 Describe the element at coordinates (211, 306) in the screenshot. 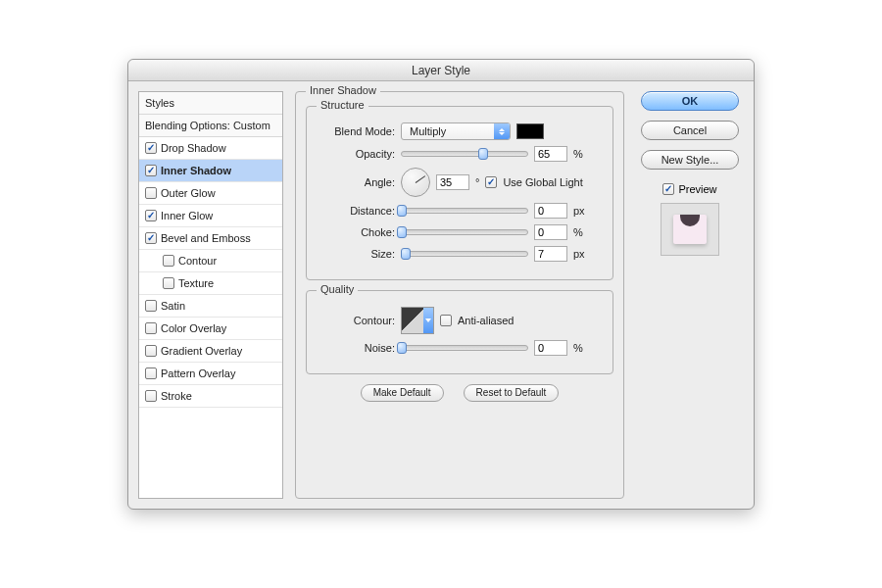

I see `style-item-satin: Satin` at that location.